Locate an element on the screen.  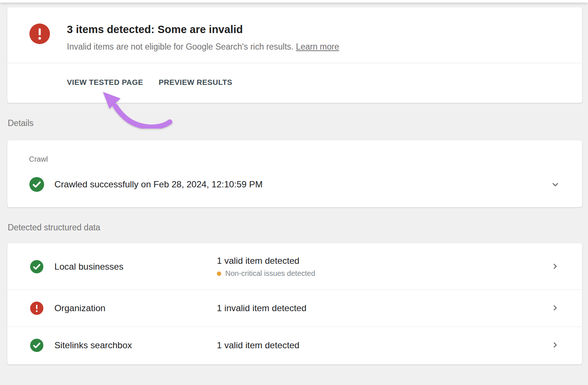
view-tested-page-button: VIEW TESTED PAGE is located at coordinates (105, 82).